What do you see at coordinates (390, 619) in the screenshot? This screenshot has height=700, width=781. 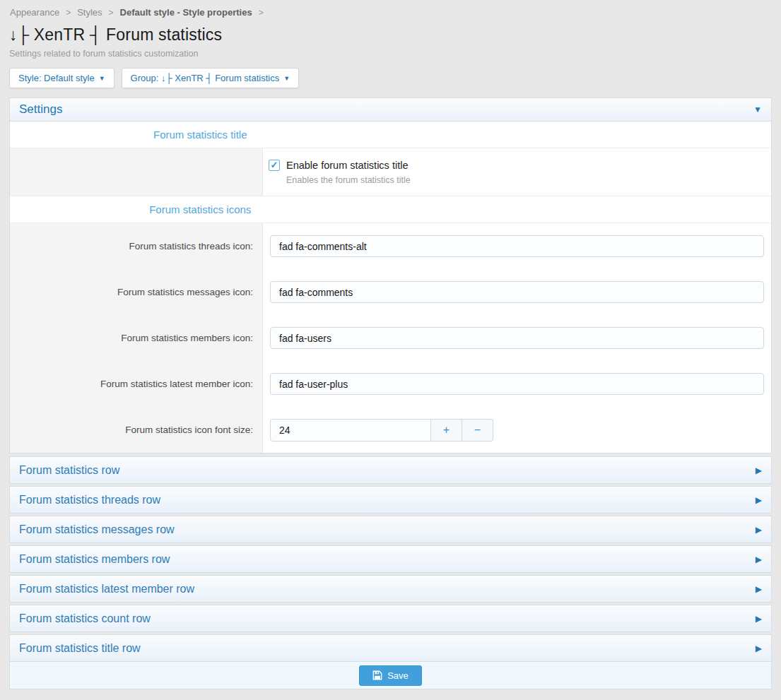 I see `section-header-count-row: Forum statistics count row ▶` at bounding box center [390, 619].